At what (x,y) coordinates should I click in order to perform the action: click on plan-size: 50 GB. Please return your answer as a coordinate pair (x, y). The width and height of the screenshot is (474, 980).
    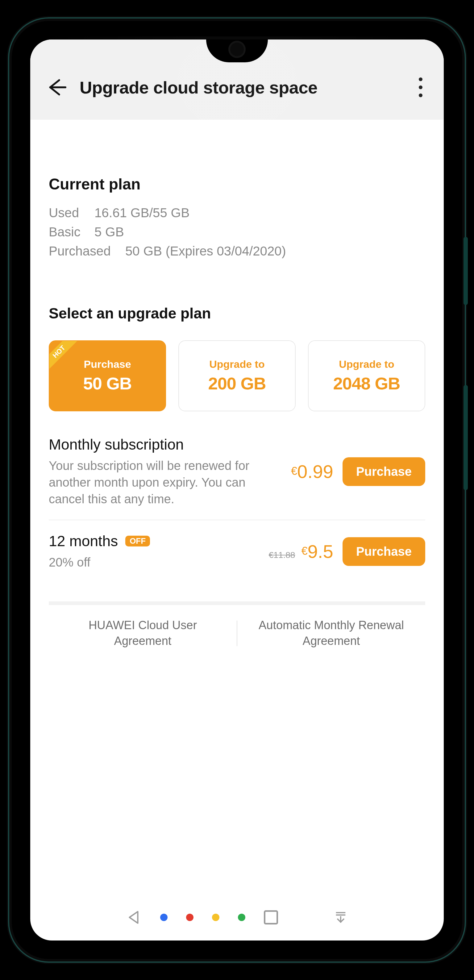
    Looking at the image, I should click on (107, 383).